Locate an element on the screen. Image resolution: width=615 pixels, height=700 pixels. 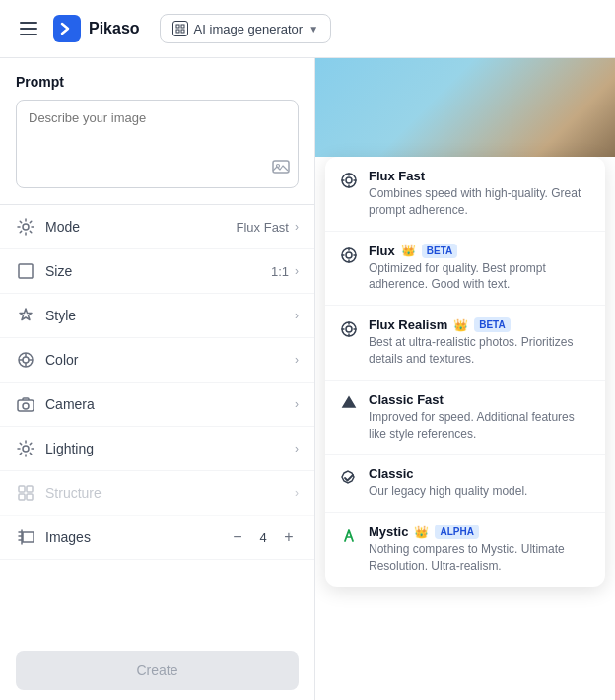
mystic-title: Mystic 👑 ALPHA is located at coordinates (480, 532).